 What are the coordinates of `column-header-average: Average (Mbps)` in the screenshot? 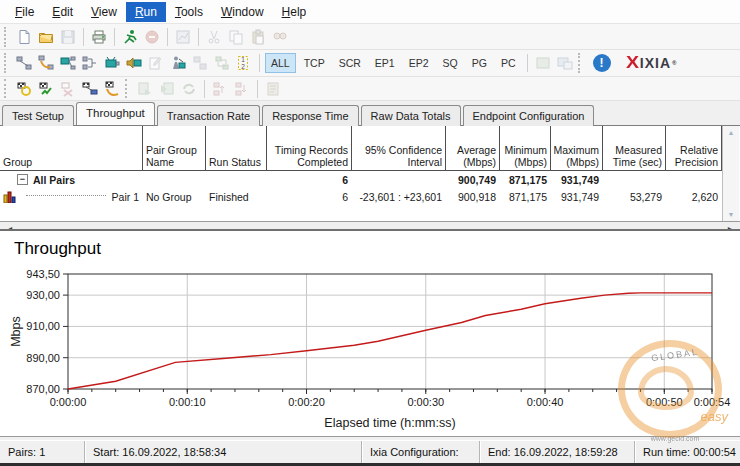 It's located at (473, 148).